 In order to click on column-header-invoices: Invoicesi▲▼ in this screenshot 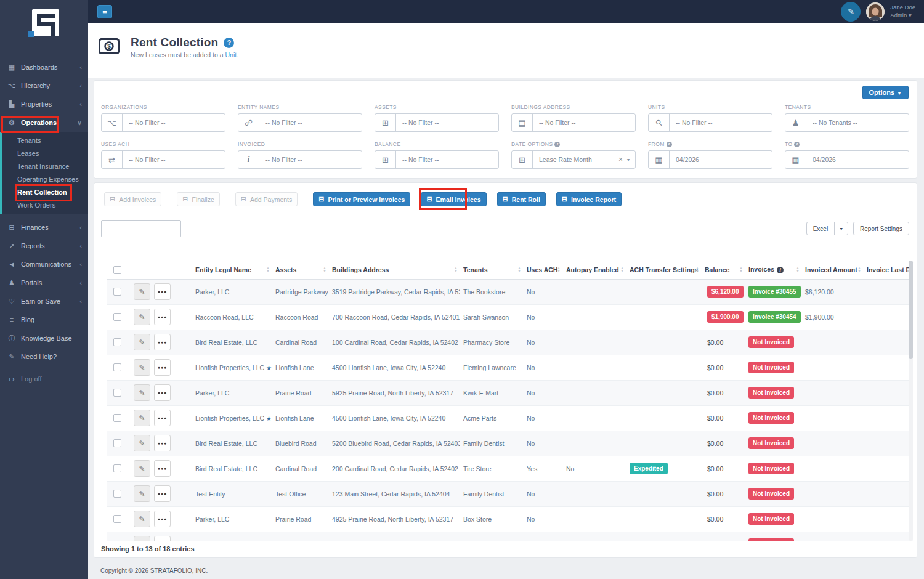, I will do `click(773, 270)`.